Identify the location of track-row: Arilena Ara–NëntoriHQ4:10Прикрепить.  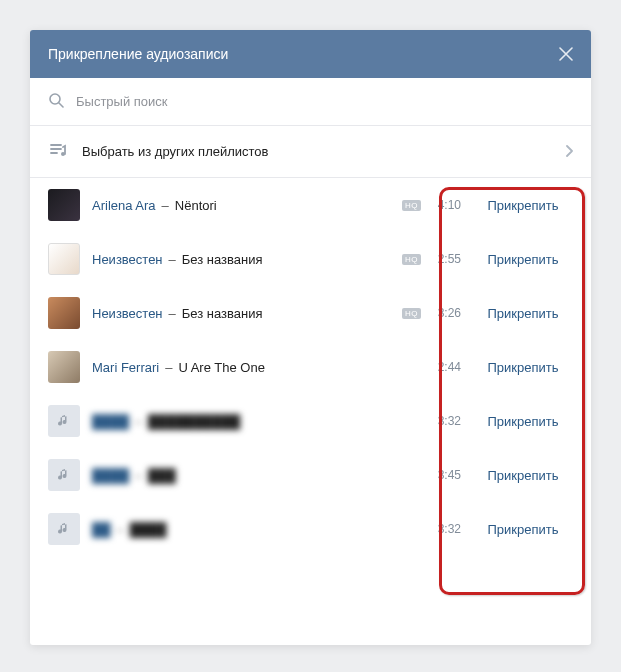
(310, 205).